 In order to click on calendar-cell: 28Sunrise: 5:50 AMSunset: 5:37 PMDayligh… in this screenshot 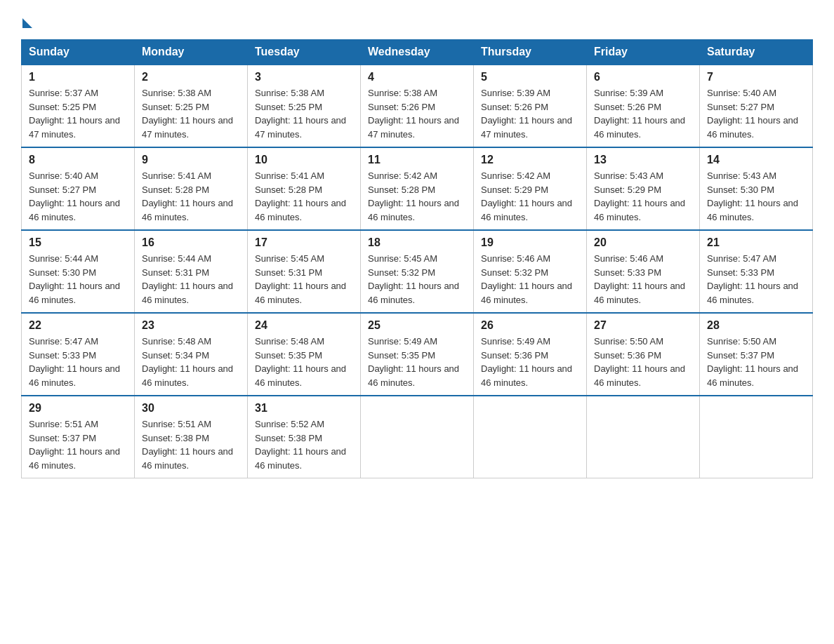, I will do `click(757, 354)`.